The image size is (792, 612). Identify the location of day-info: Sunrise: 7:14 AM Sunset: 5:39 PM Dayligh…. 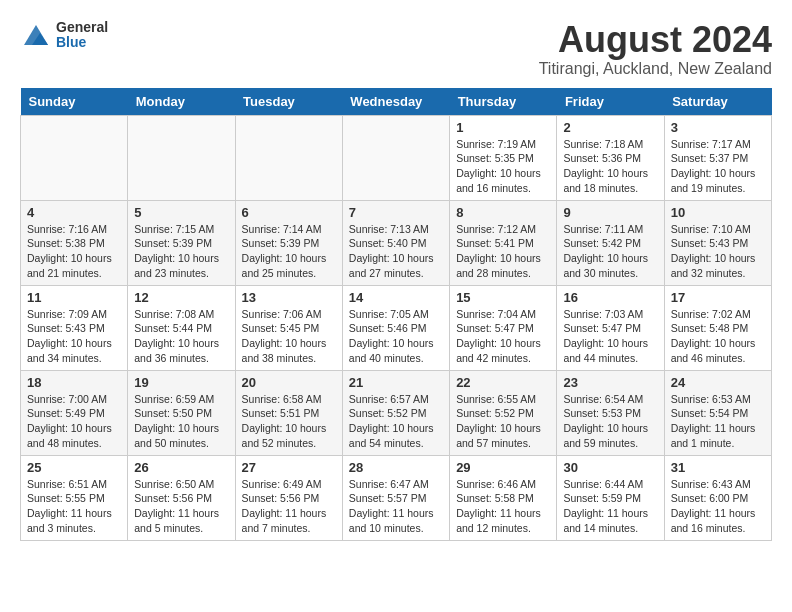
(289, 252).